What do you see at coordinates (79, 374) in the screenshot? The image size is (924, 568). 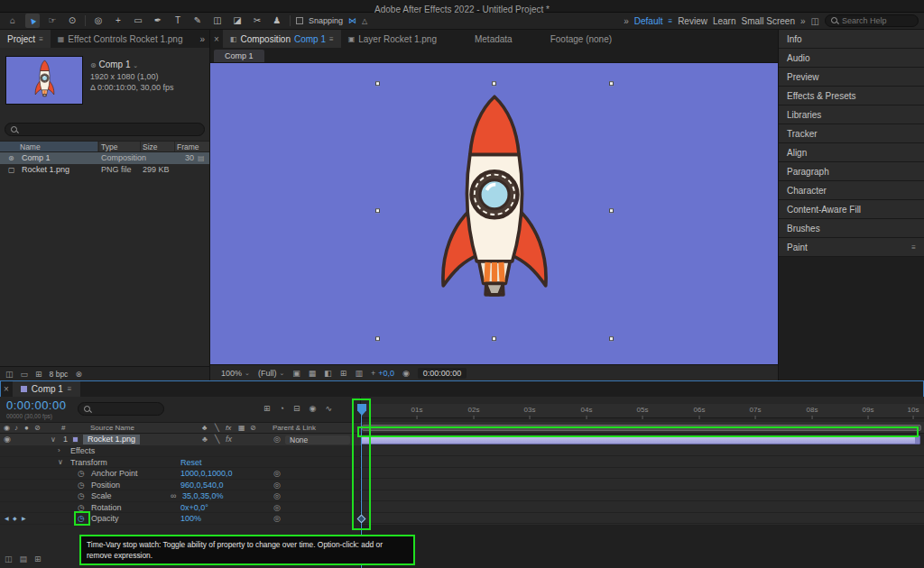 I see `trash-icon: ⊗` at bounding box center [79, 374].